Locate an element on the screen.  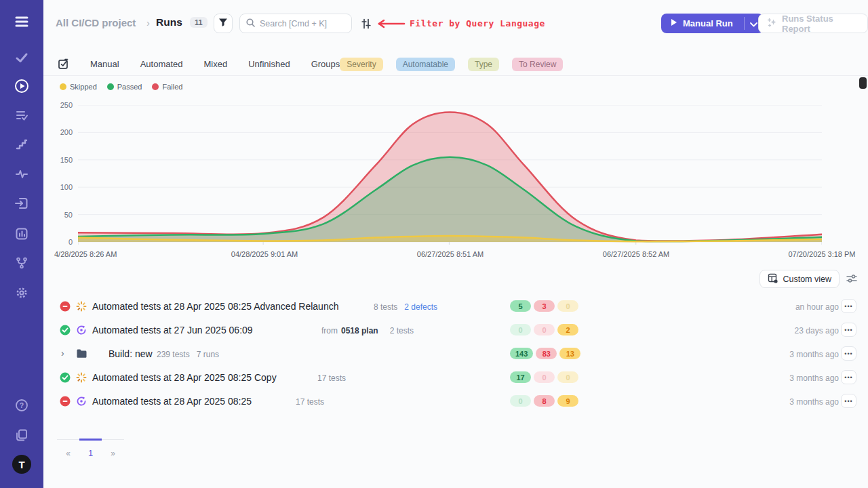
defects-icon is located at coordinates (22, 203).